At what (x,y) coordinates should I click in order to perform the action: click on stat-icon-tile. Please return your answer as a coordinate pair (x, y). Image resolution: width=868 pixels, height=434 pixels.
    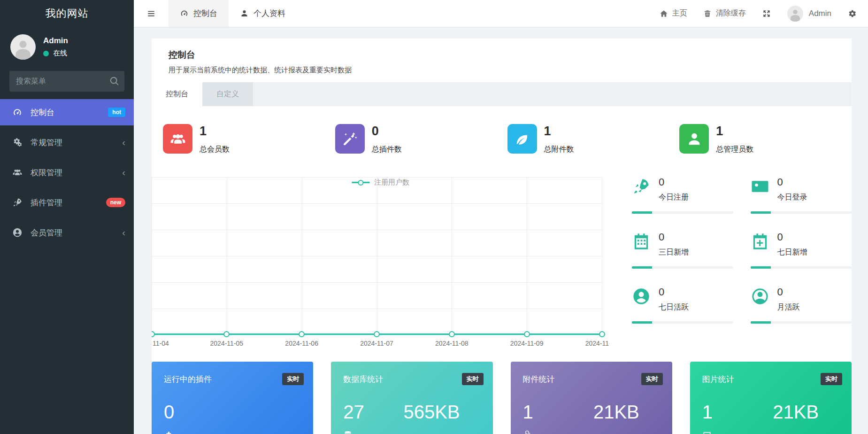
    Looking at the image, I should click on (694, 139).